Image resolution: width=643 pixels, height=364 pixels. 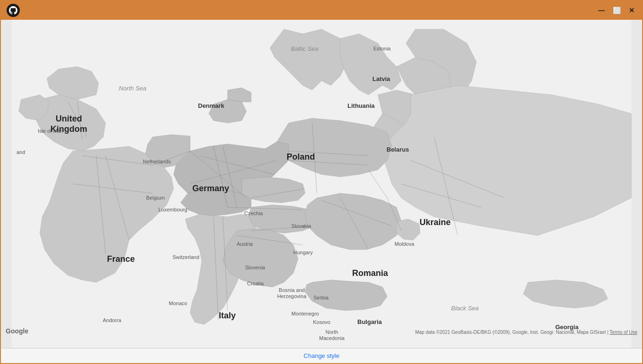 I want to click on map-attribution: Map data ©2021 GeoBasis-DE/BKG (©2009), …, so click(x=526, y=332).